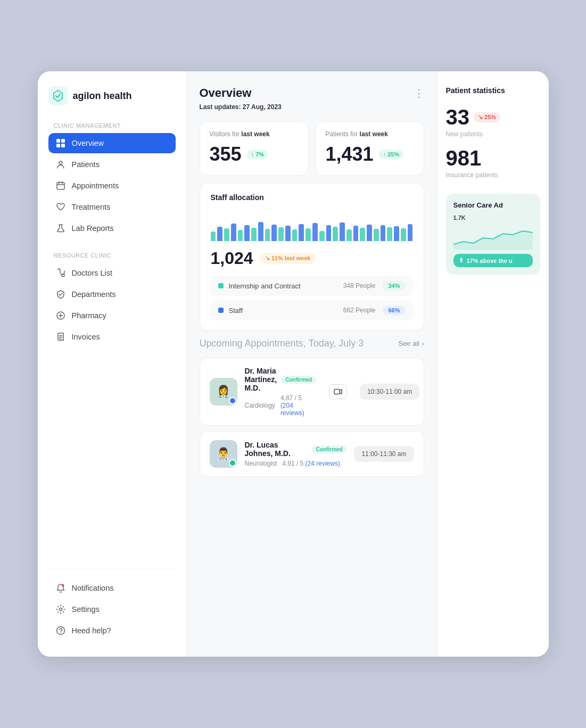 Image resolution: width=586 pixels, height=728 pixels. What do you see at coordinates (61, 316) in the screenshot?
I see `pill-icon` at bounding box center [61, 316].